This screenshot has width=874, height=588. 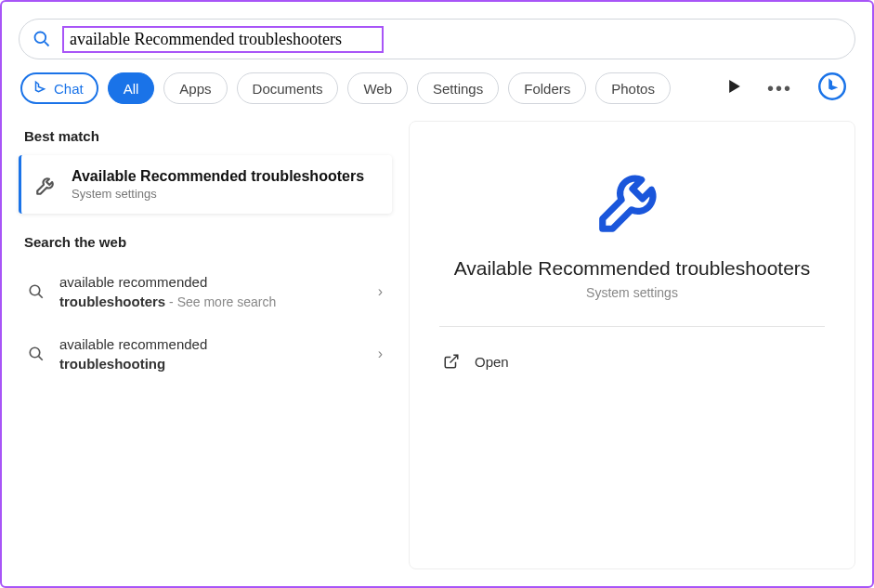 What do you see at coordinates (59, 88) in the screenshot?
I see `chat-chip: Chat` at bounding box center [59, 88].